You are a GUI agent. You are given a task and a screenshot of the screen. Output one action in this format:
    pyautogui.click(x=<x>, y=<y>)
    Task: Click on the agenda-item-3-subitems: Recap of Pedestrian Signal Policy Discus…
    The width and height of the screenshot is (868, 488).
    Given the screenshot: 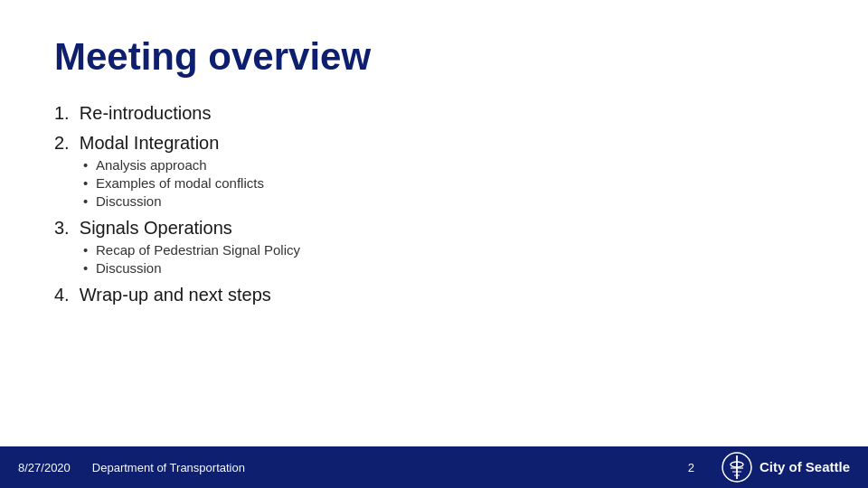 What is the action you would take?
    pyautogui.click(x=448, y=258)
    